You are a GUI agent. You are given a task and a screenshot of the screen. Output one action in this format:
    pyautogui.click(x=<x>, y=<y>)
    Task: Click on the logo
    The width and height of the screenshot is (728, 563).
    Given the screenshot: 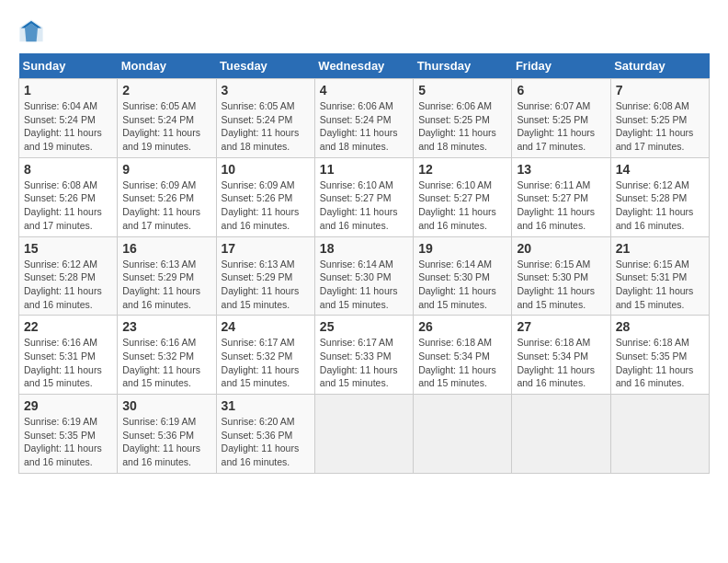 What is the action you would take?
    pyautogui.click(x=33, y=31)
    